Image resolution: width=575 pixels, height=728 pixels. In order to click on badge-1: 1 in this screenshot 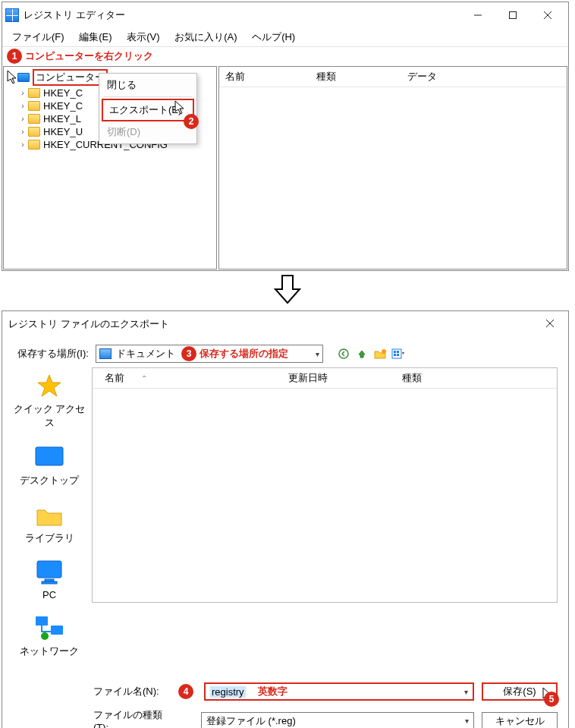, I will do `click(14, 56)`.